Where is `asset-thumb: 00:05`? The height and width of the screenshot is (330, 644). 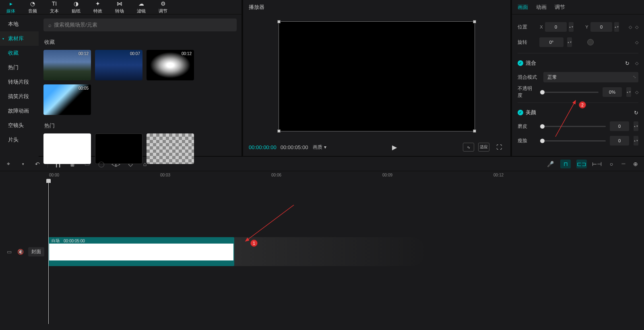
asset-thumb: 00:05 is located at coordinates (67, 100).